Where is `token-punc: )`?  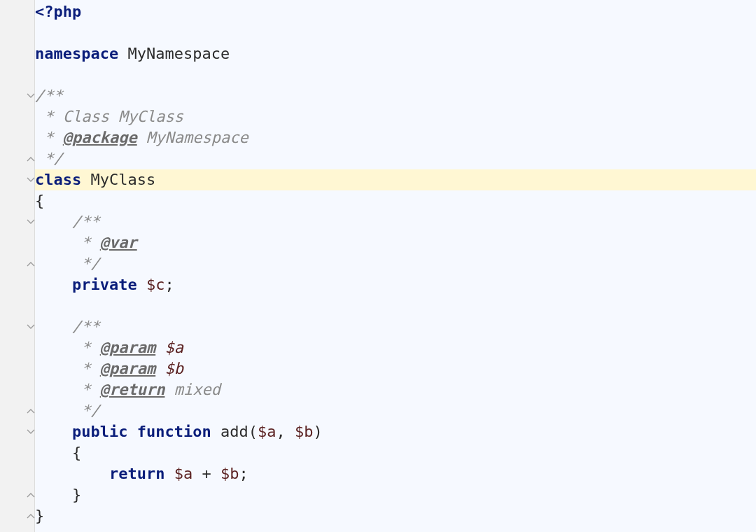 token-punc: ) is located at coordinates (318, 432).